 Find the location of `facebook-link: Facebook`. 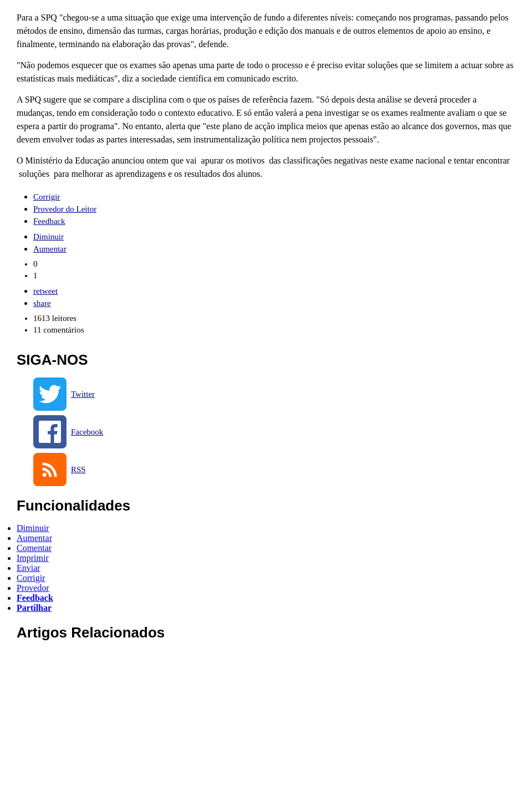

facebook-link: Facebook is located at coordinates (87, 432).